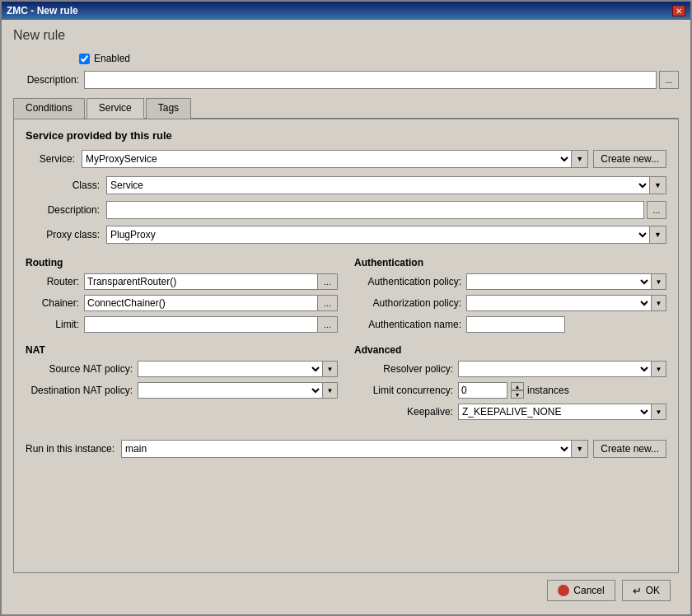  I want to click on dest-nat-row: Destination NAT policy: ▼, so click(181, 390).